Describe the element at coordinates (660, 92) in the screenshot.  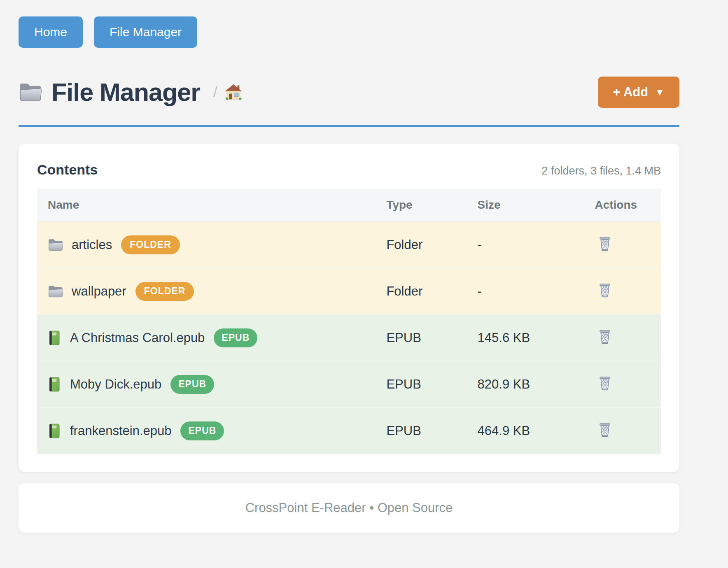
I see `caret-down-icon: ▼` at that location.